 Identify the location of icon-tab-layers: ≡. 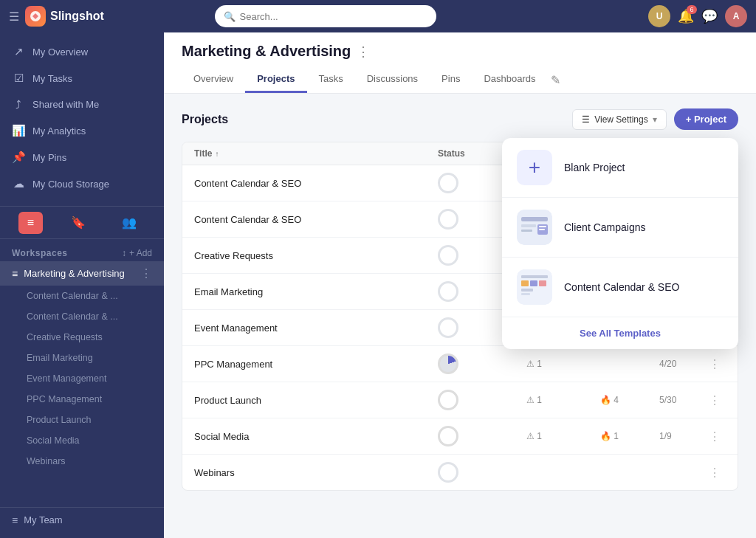
(31, 223).